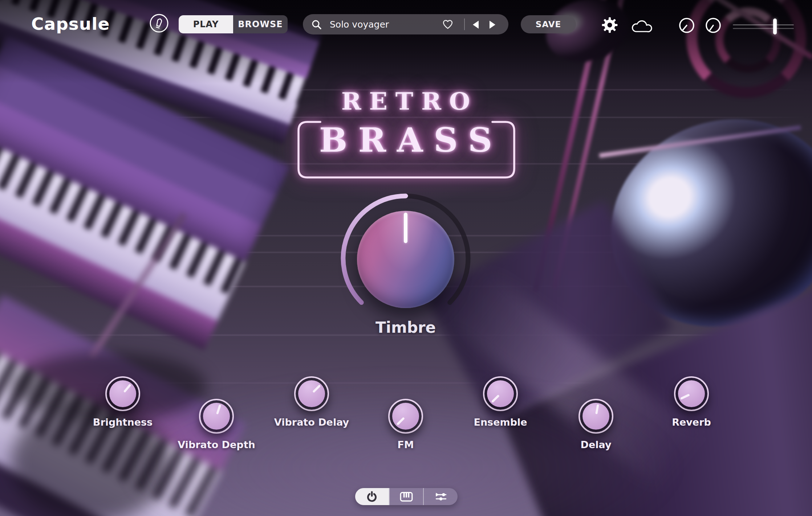 The image size is (812, 516). I want to click on keyboard-icon, so click(406, 497).